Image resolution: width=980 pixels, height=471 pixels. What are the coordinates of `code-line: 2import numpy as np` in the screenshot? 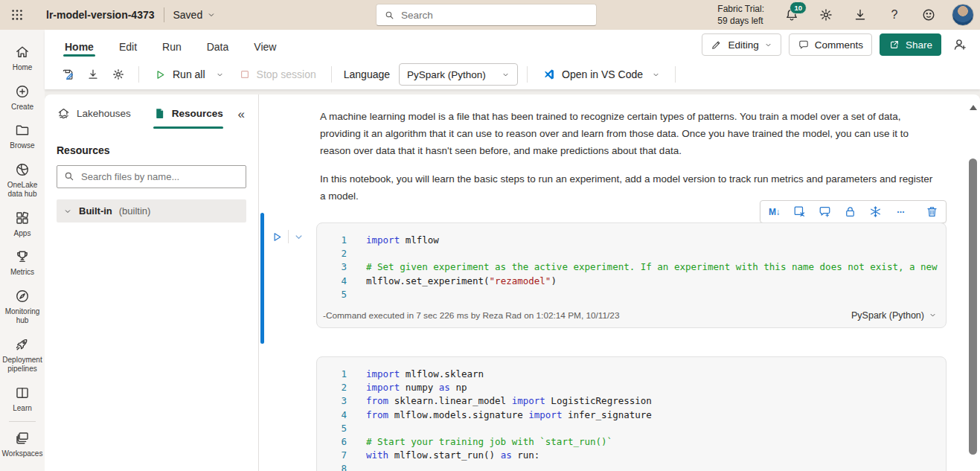 It's located at (631, 388).